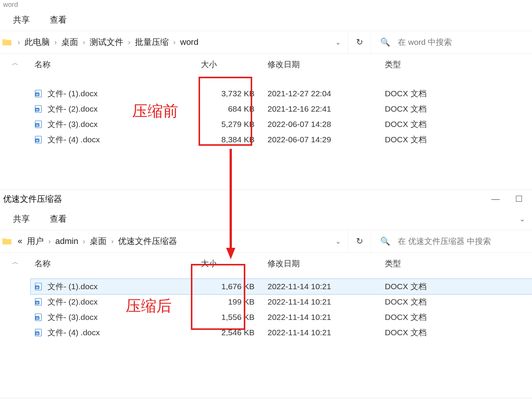 This screenshot has height=402, width=532. I want to click on minimize-button: —, so click(496, 199).